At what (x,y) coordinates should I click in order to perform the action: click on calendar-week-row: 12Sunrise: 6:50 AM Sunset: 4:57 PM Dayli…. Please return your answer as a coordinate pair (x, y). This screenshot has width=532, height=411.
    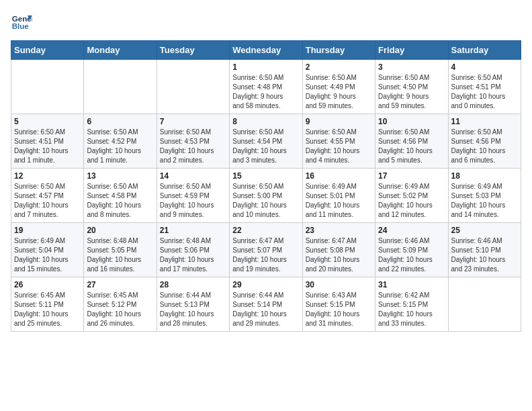
    Looking at the image, I should click on (266, 196).